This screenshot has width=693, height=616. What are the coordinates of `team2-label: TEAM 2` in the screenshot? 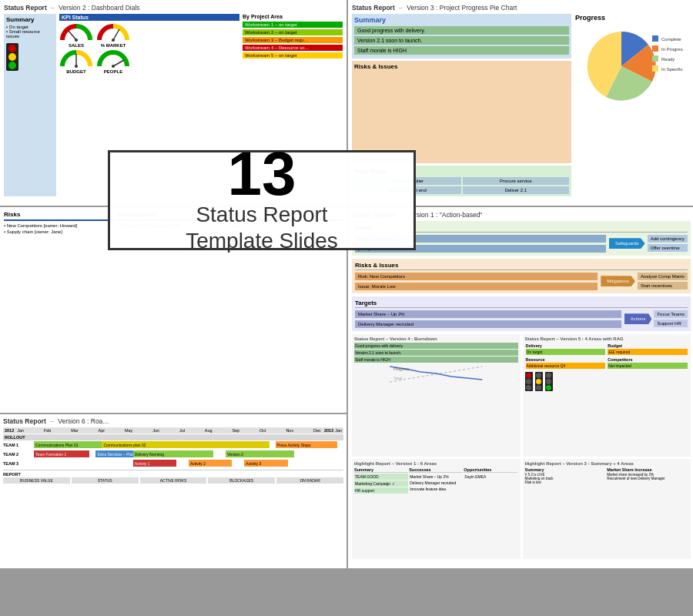 It's located at (18, 454).